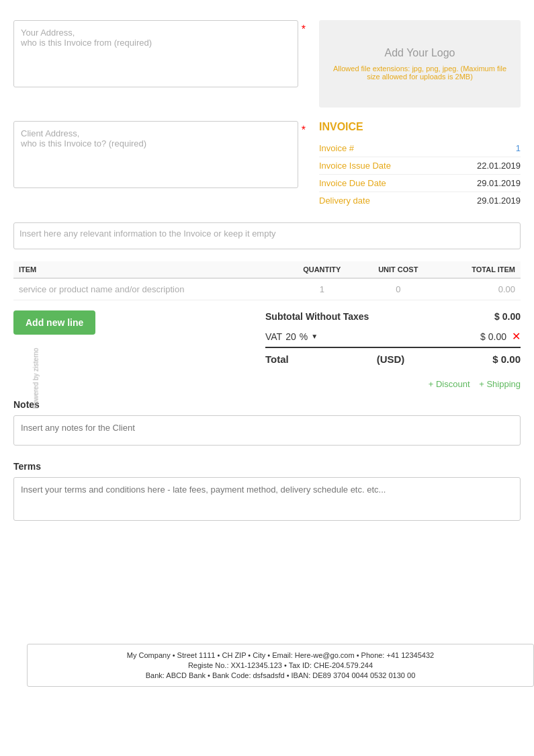 This screenshot has height=756, width=534. What do you see at coordinates (281, 665) in the screenshot?
I see `footer-line-2: Registe No.: XX1-12345.123 • Tax ID: CHE…` at bounding box center [281, 665].